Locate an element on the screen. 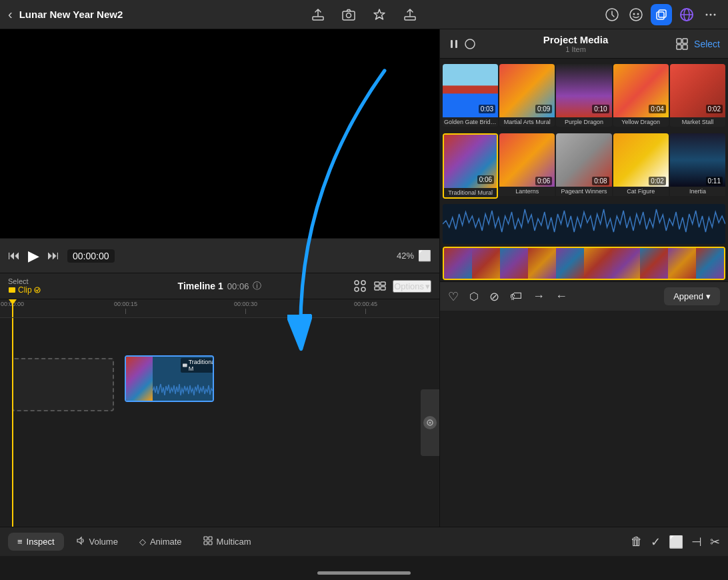 Image resolution: width=728 pixels, height=580 pixels. media-item-inertia: 0:11 Inertia is located at coordinates (697, 166).